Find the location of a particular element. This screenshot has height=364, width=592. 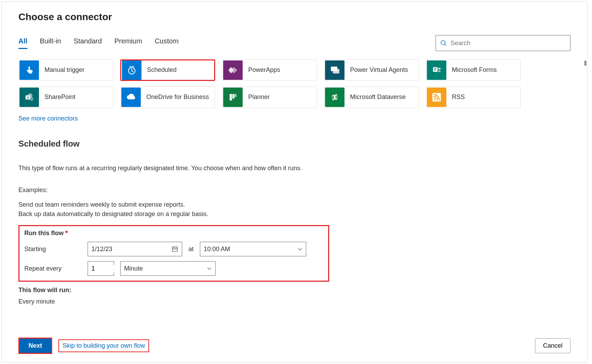

connector-label: Microsoft Dataverse is located at coordinates (375, 97).